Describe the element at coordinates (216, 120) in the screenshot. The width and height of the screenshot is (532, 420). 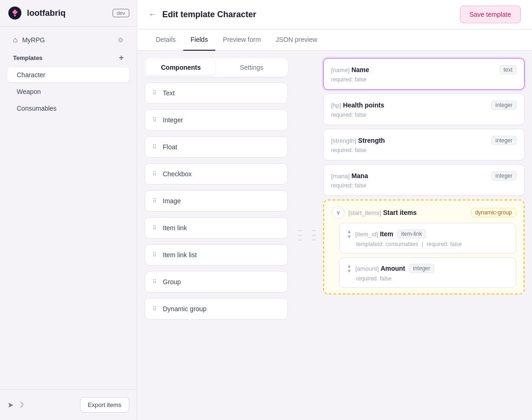
I see `component-integer: ⠿ Integer` at that location.